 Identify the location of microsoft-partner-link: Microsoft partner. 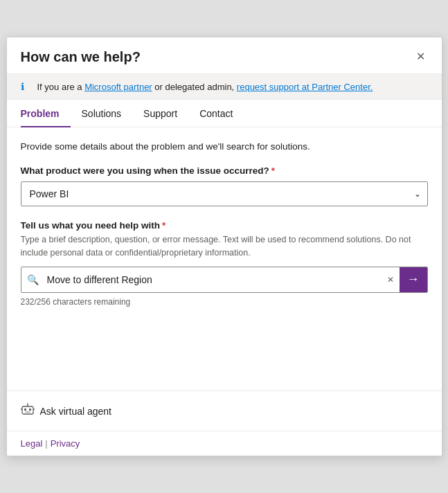
(118, 87).